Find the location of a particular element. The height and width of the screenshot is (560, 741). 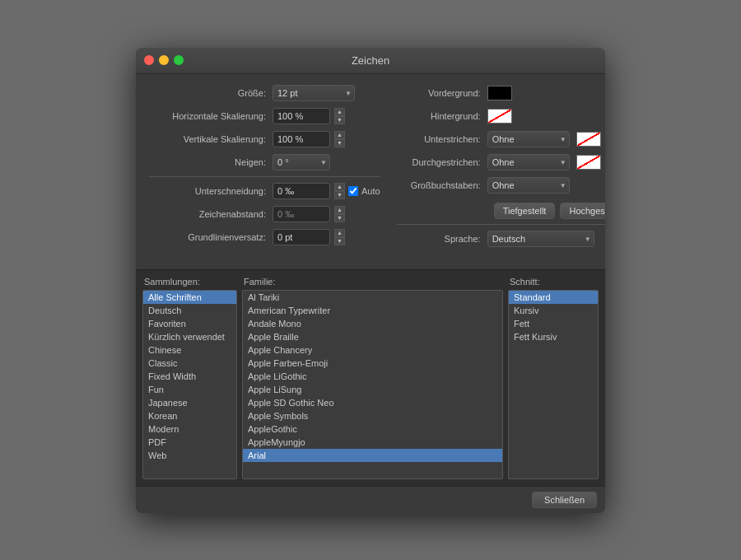

zeichenabstand-up: ▲ is located at coordinates (339, 210).